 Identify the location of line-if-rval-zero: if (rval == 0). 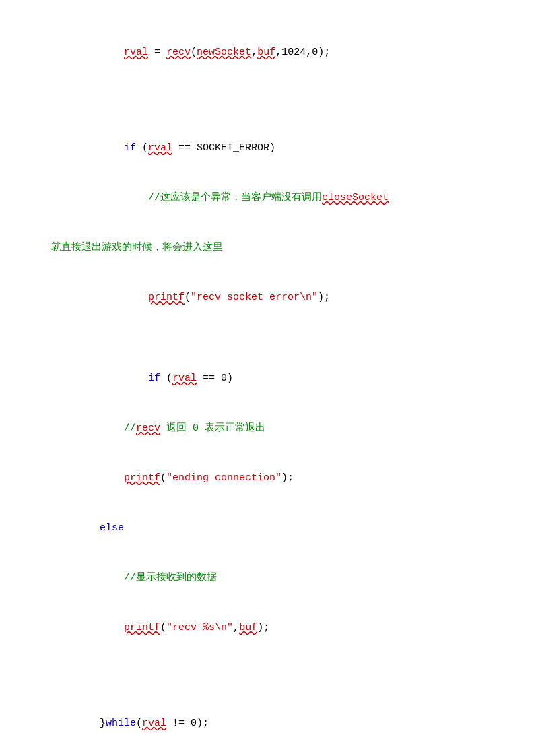
(267, 379).